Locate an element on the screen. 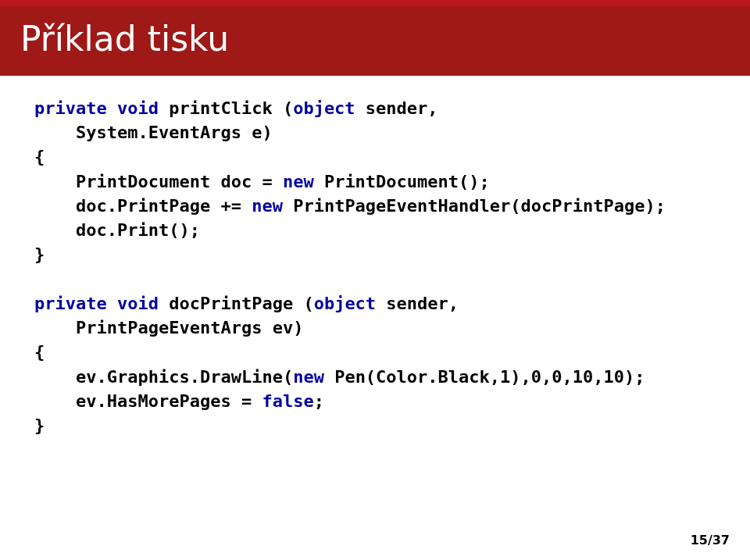  code-text: doc.PrintPage += is located at coordinates (143, 206).